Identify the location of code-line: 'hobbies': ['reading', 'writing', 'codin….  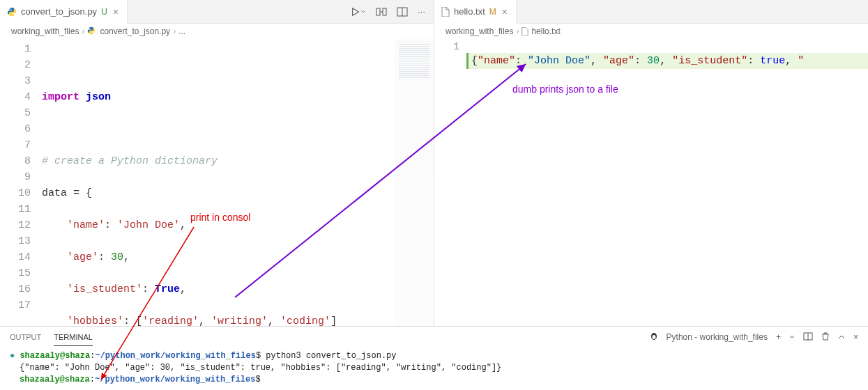
(238, 320).